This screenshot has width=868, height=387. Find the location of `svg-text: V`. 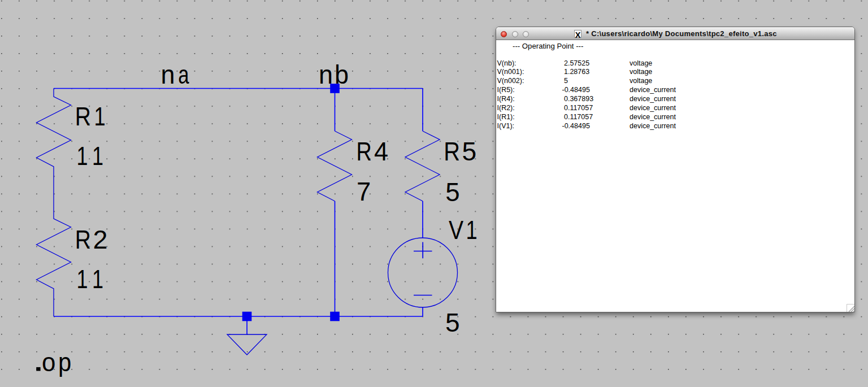

svg-text: V is located at coordinates (456, 230).